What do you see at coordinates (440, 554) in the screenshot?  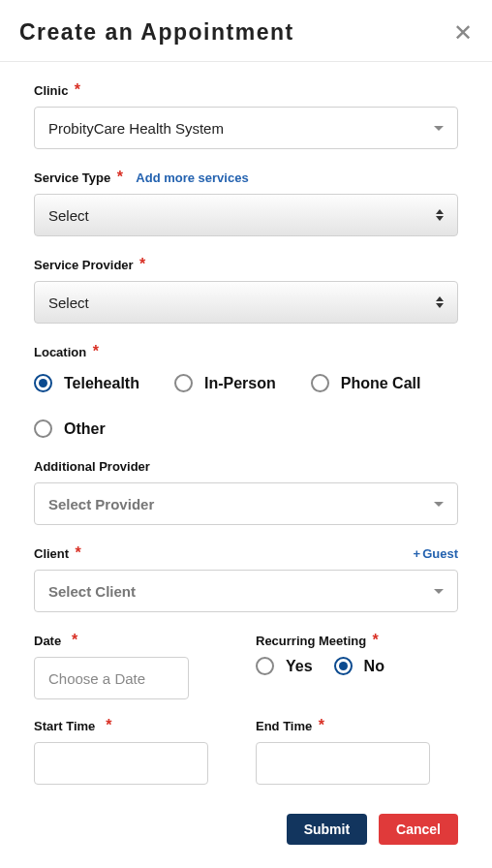 I see `guest-link-text: Guest` at bounding box center [440, 554].